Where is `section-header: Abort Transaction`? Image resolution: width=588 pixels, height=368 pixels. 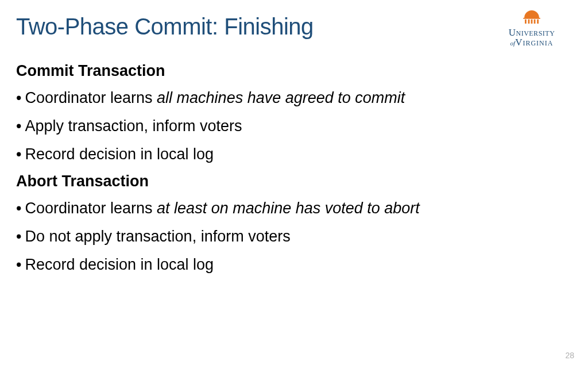 section-header: Abort Transaction is located at coordinates (294, 182).